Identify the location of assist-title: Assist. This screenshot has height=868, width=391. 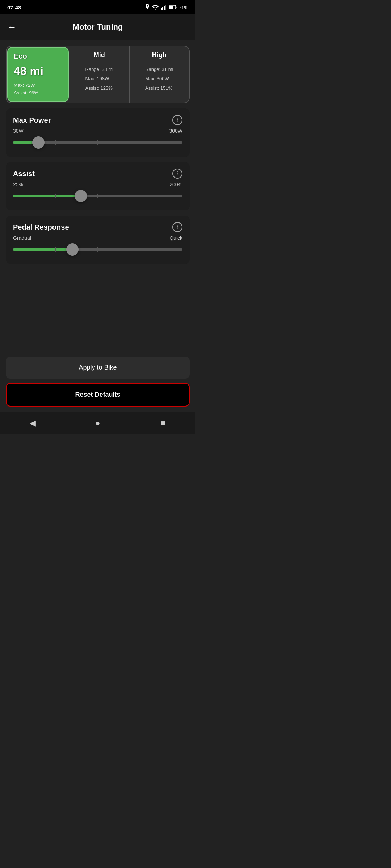
(24, 174).